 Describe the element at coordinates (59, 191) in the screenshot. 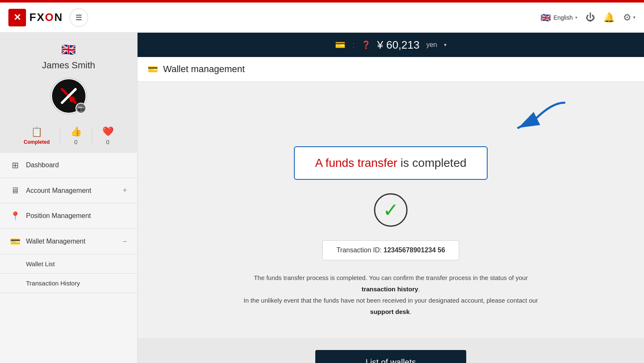

I see `account-mgmt-label: Account Management` at that location.